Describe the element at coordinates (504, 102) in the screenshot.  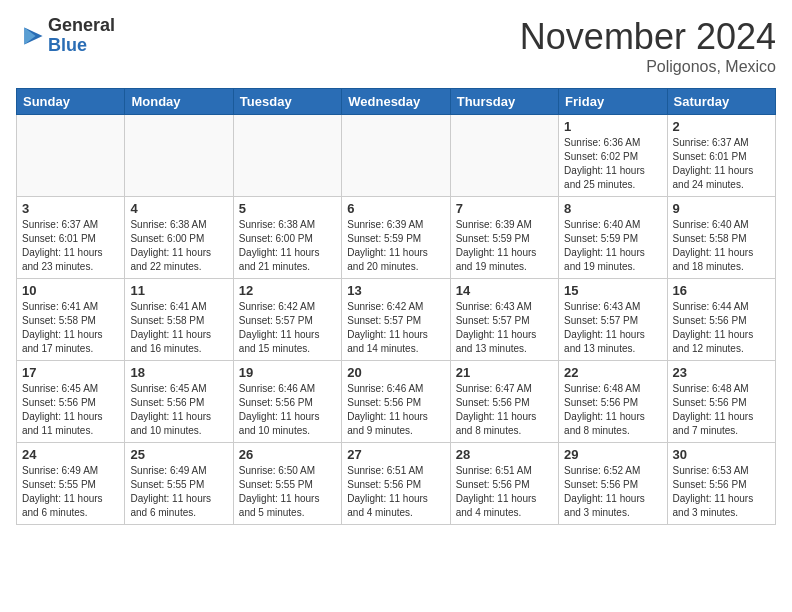
I see `weekday-header-thursday: Thursday` at that location.